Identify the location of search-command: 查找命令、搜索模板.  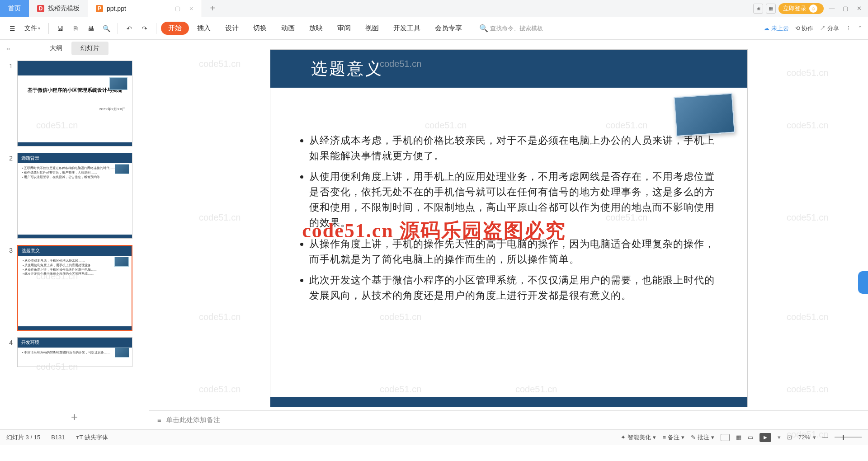
(516, 28).